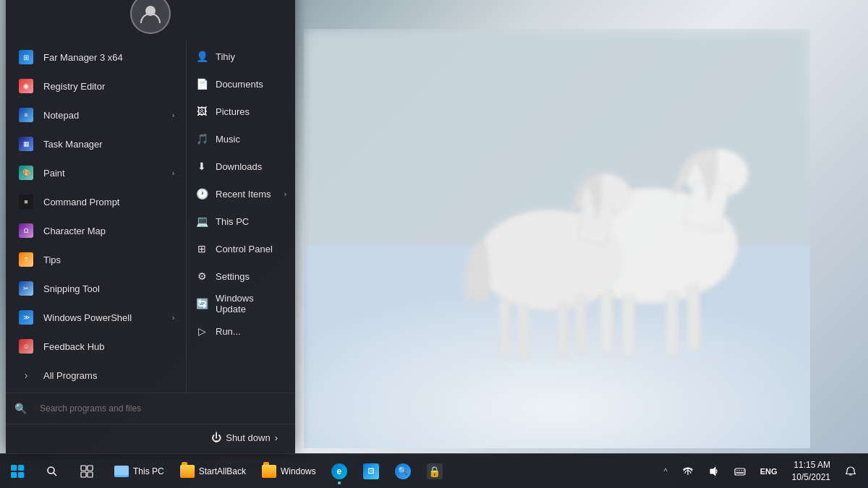 This screenshot has width=868, height=488. What do you see at coordinates (95, 260) in the screenshot?
I see `menu-item-tips: ? Tips` at bounding box center [95, 260].